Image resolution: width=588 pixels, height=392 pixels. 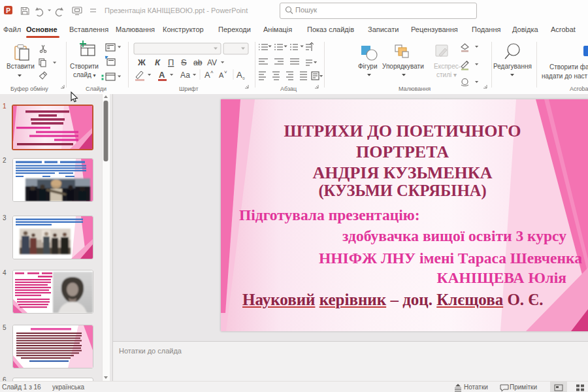 What do you see at coordinates (141, 63) in the screenshot?
I see `svg-text: Ж` at bounding box center [141, 63].